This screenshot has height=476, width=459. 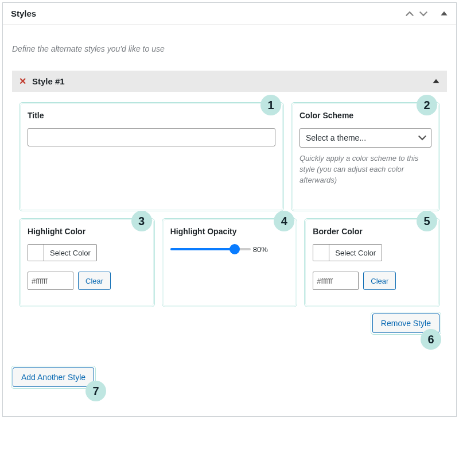 I want to click on border-color-swatch, so click(x=321, y=253).